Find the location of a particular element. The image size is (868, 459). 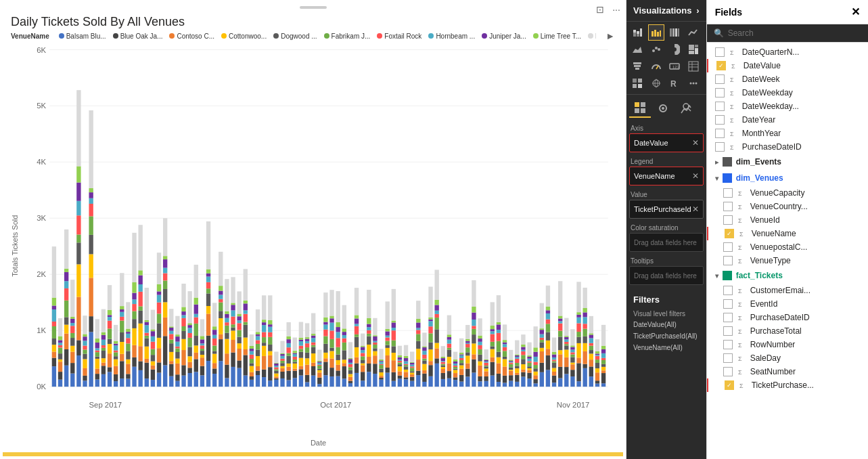

viz-value-value: TicketPurchaseId ✕ is located at coordinates (666, 209).